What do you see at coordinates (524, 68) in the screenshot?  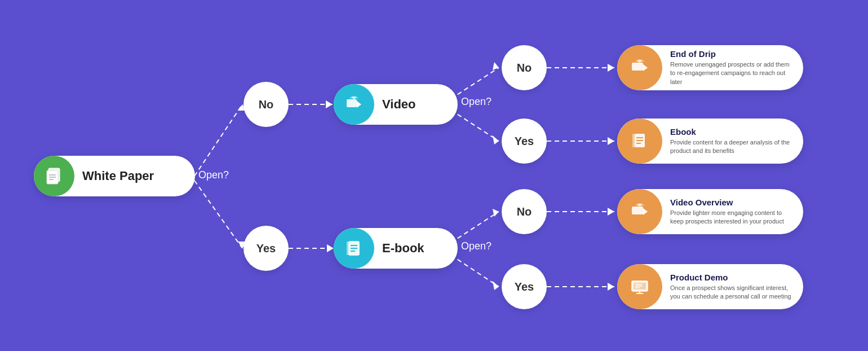 I see `no-mid-top-node: No` at bounding box center [524, 68].